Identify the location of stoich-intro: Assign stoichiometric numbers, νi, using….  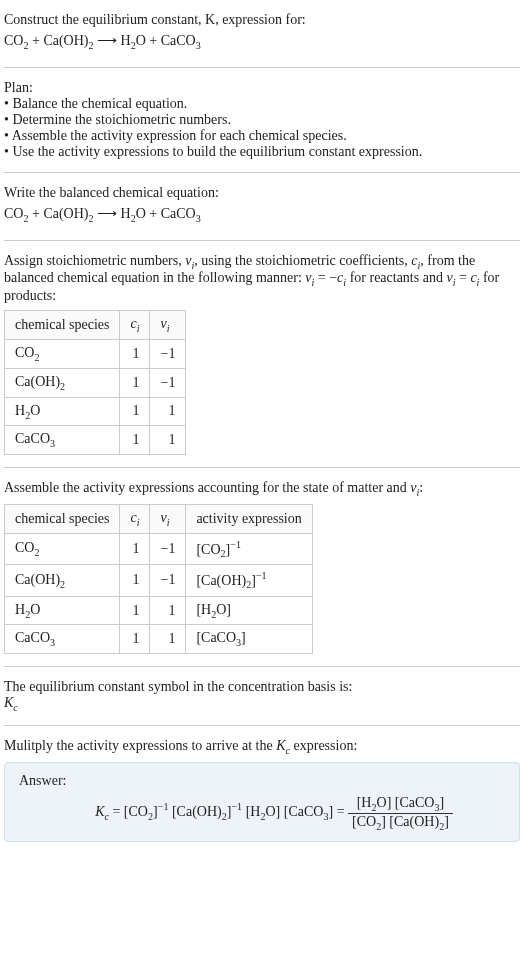
(262, 279).